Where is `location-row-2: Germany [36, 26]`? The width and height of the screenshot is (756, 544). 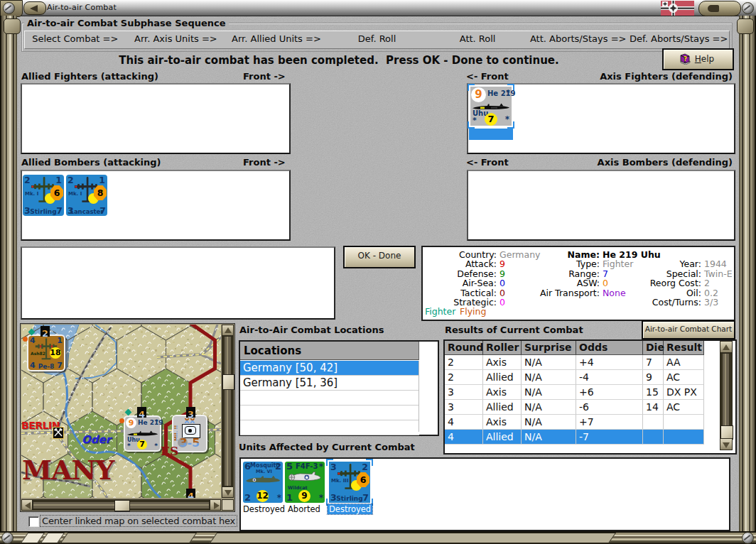 location-row-2: Germany [36, 26] is located at coordinates (330, 383).